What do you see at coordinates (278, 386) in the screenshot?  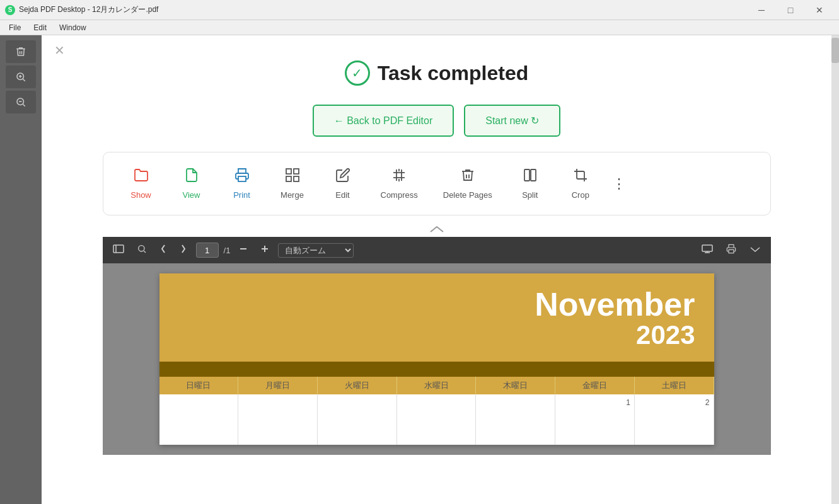 I see `calendar-day-mon: 月曜日` at bounding box center [278, 386].